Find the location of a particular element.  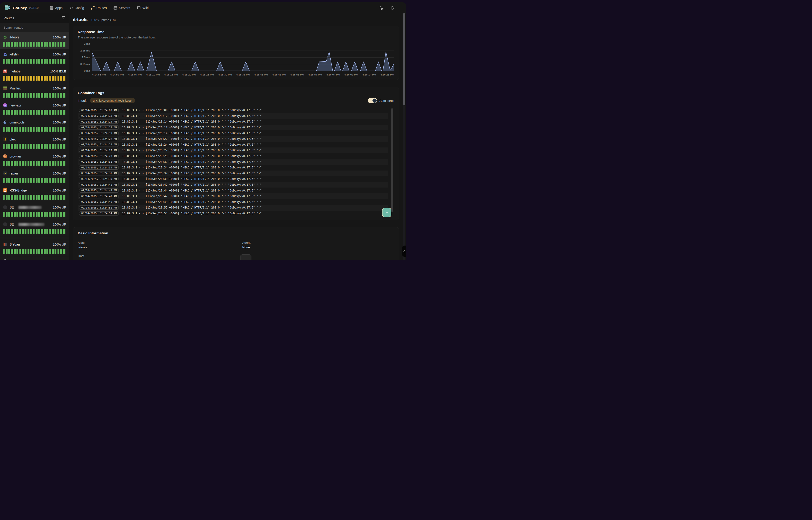

log-row: 09/14/2025, 01:24:42 AM10.89.3.1 - - [13… is located at coordinates (233, 185).